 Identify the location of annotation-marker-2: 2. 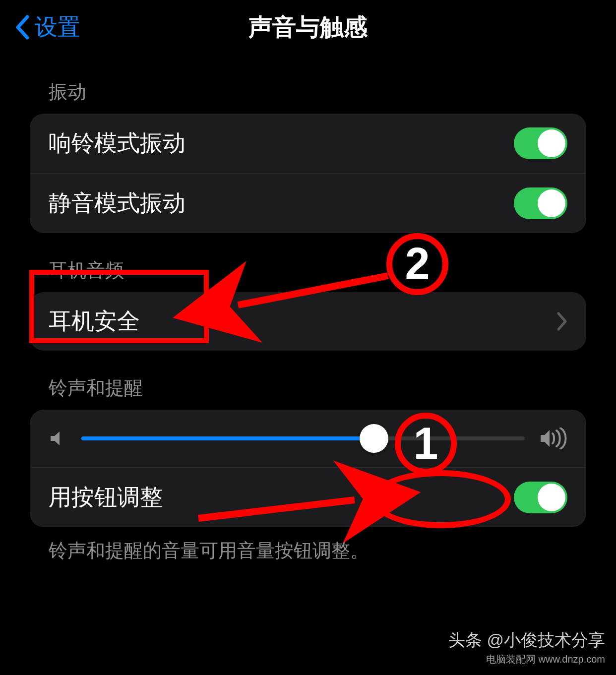
(418, 264).